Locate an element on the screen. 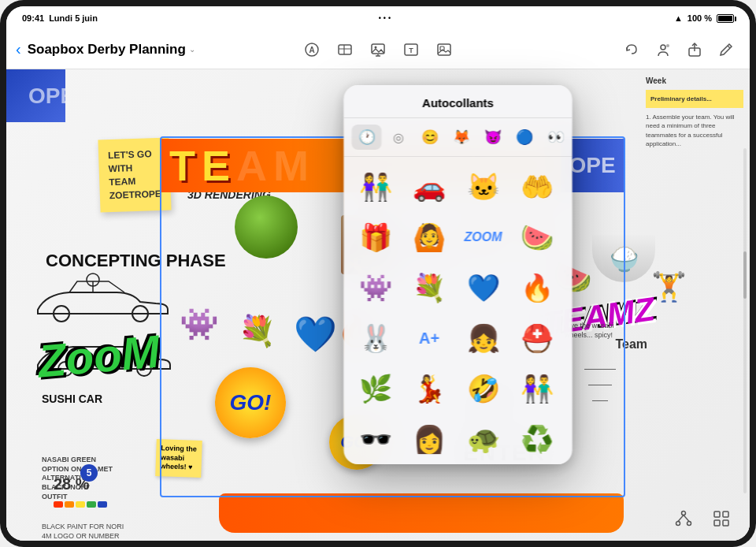 The width and height of the screenshot is (756, 547). sticker-turtle: 🐢 is located at coordinates (484, 436).